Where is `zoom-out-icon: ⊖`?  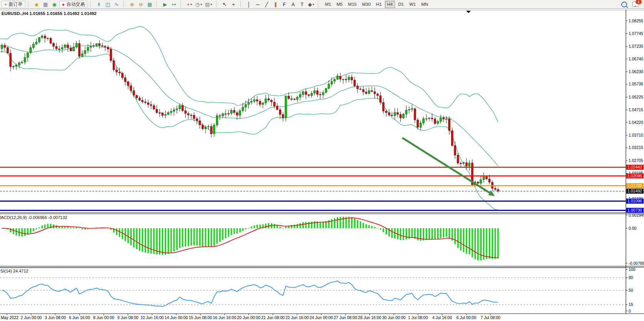 zoom-out-icon: ⊖ is located at coordinates (141, 5).